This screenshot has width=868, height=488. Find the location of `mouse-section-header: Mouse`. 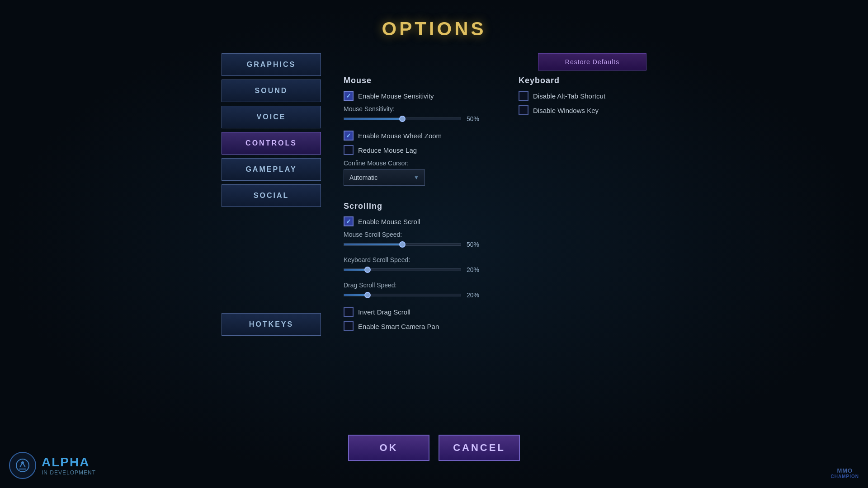

mouse-section-header: Mouse is located at coordinates (413, 80).